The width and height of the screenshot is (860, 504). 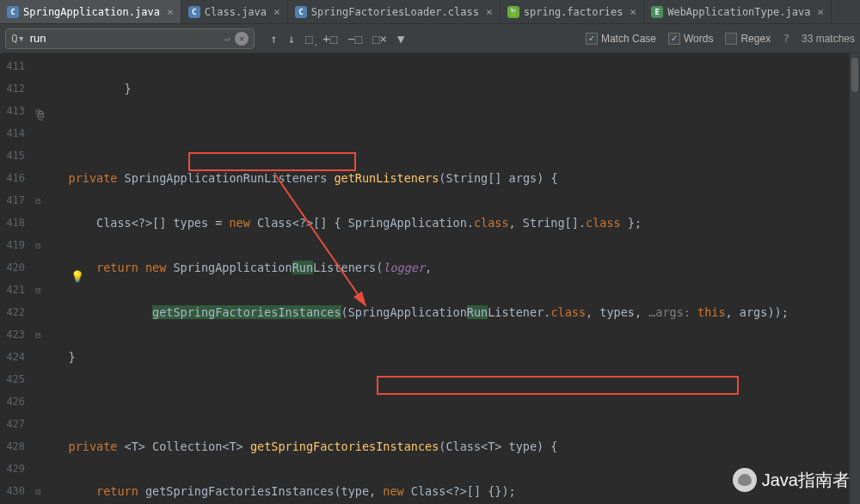 I want to click on editor-tabs: C SpringApplication.java × C Class.java …, so click(x=430, y=12).